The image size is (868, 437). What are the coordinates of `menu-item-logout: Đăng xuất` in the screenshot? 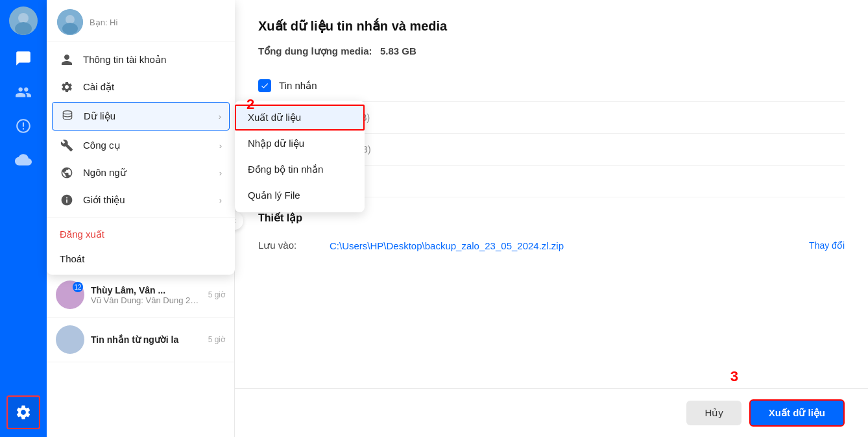 It's located at (141, 234).